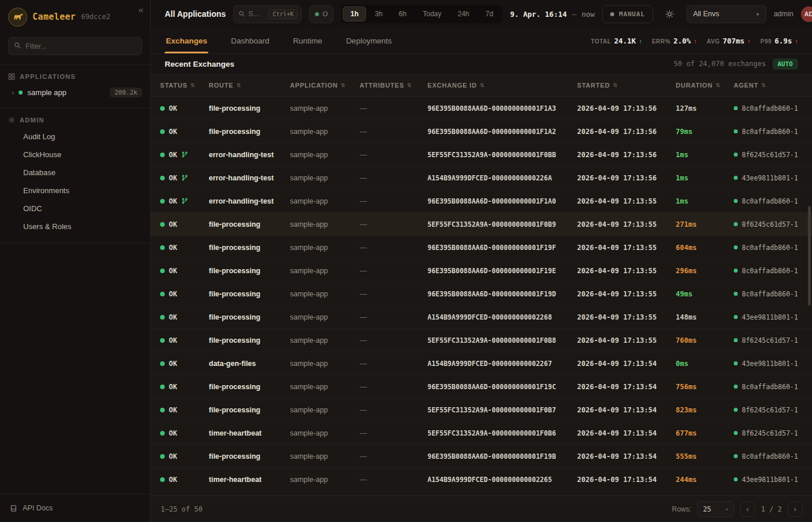 The image size is (812, 522). I want to click on tab-dashboard: Dashboard, so click(250, 41).